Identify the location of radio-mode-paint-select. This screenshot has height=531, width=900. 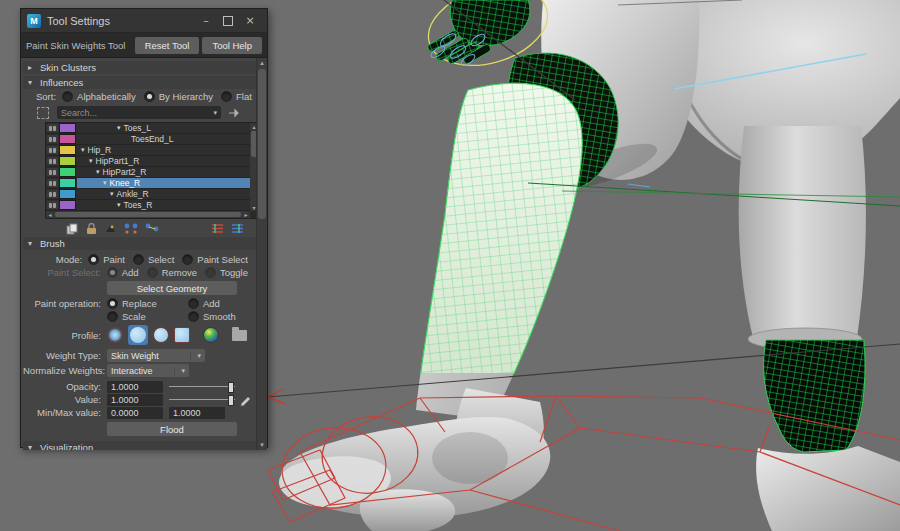
(188, 260).